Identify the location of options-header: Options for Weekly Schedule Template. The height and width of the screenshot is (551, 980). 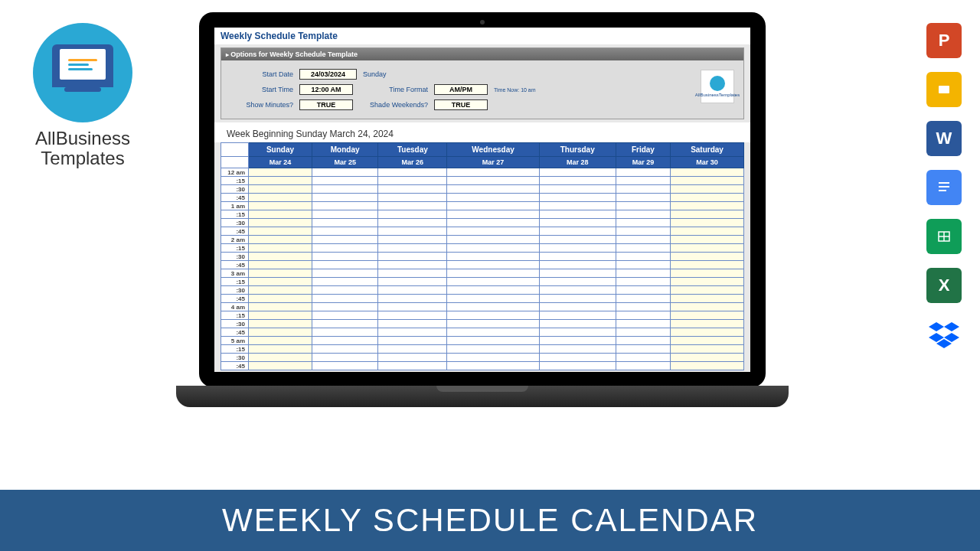
(482, 54).